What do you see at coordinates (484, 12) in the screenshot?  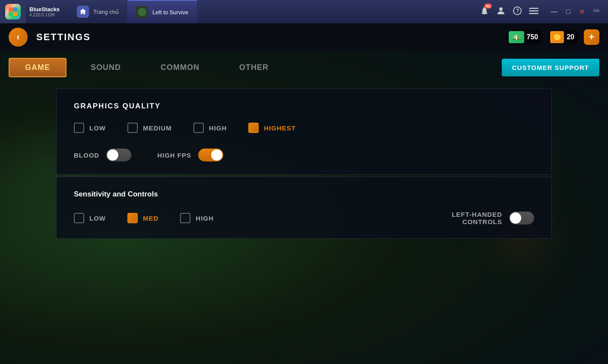 I see `notification-button: 62` at bounding box center [484, 12].